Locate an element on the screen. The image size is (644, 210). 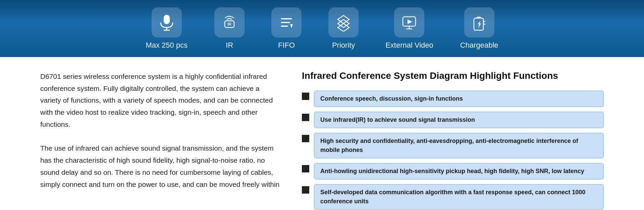
extvideo-label: External Video is located at coordinates (409, 45).